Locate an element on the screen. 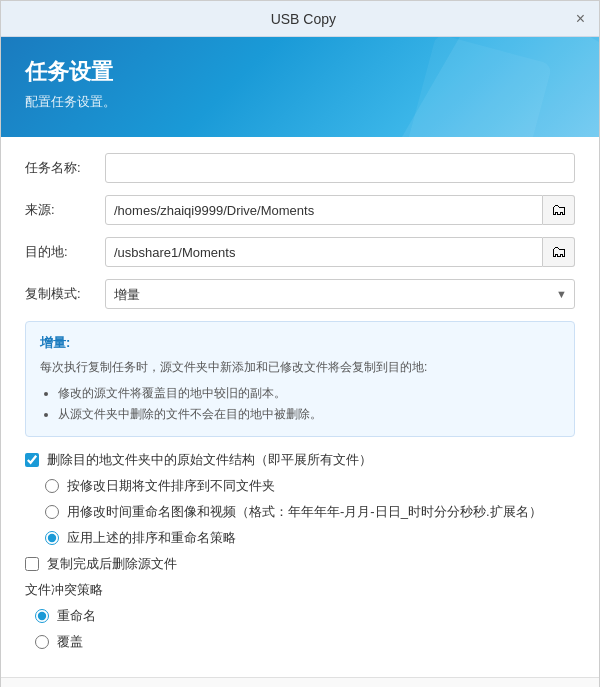  footer: 上一步 下一步 取消 is located at coordinates (300, 682).